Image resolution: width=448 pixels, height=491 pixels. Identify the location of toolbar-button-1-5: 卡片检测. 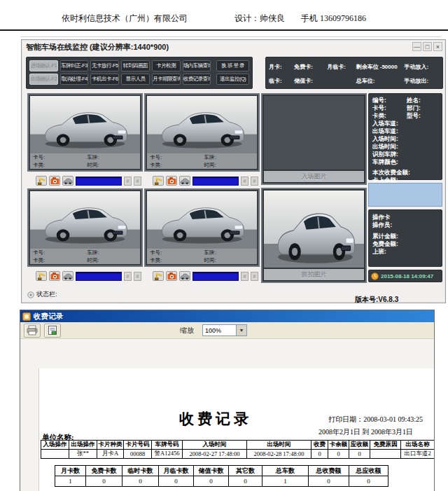
(167, 66).